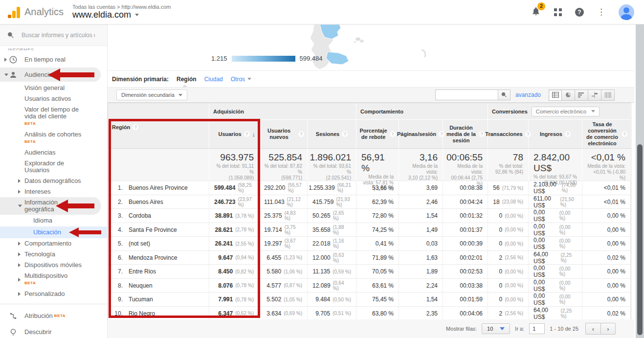 This screenshot has height=338, width=644. I want to click on sidebar-item-multidispositivo: MultidispositivoBETA, so click(54, 280).